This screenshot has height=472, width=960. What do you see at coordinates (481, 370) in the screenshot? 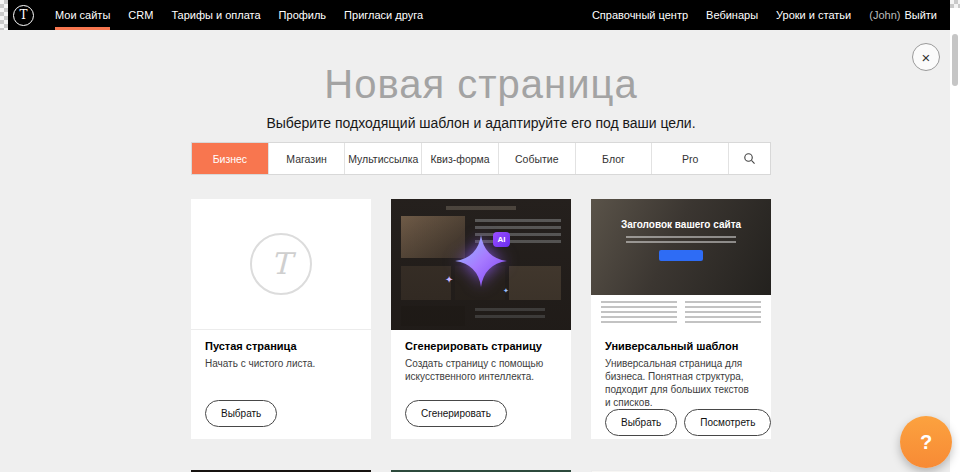
I see `card-description: Создать страницу с помощью искусственног…` at bounding box center [481, 370].